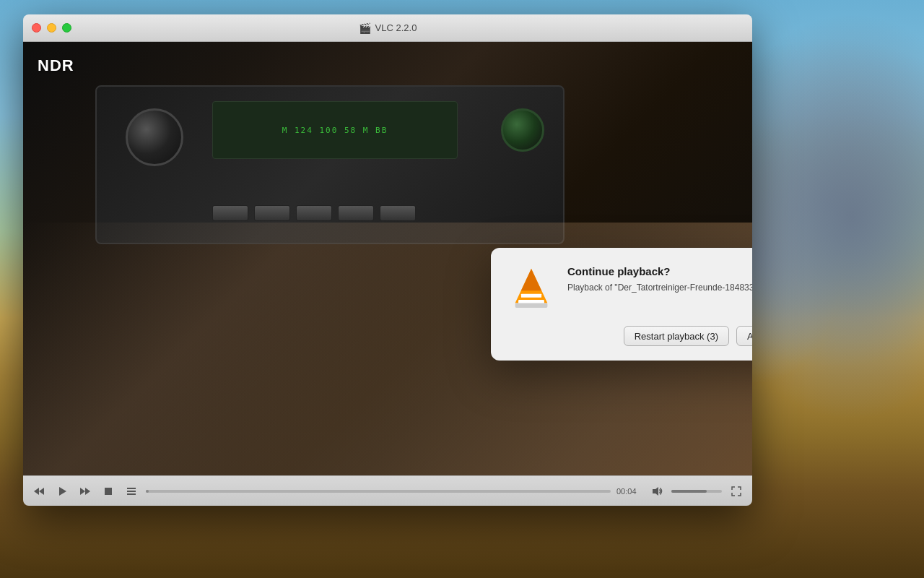  What do you see at coordinates (622, 304) in the screenshot?
I see `continue-playback-dialog: Continue playback? Playback of "Der_Tato…` at bounding box center [622, 304].